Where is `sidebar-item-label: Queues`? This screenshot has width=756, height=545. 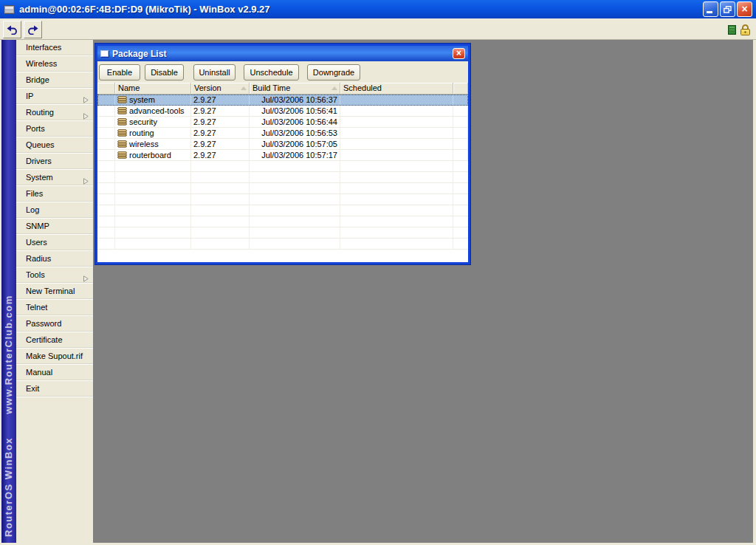
sidebar-item-label: Queues is located at coordinates (40, 145).